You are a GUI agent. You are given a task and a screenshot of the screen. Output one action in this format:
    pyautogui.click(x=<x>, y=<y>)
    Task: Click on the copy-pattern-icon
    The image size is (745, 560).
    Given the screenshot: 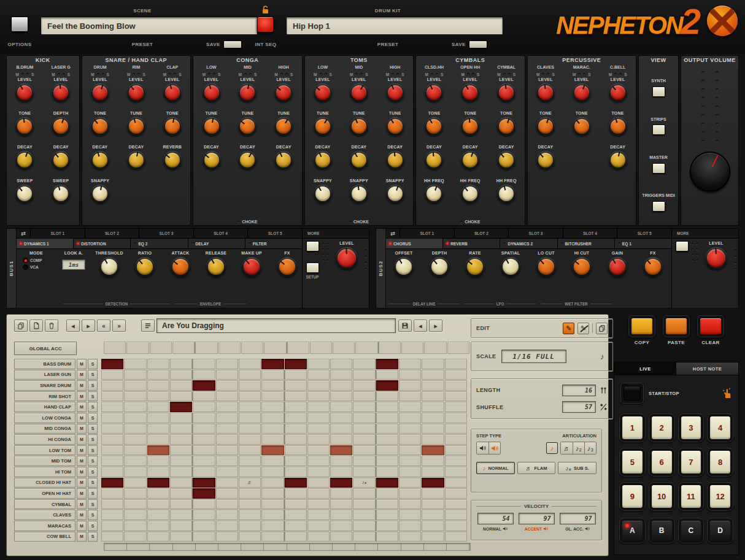 What is the action you would take?
    pyautogui.click(x=21, y=326)
    